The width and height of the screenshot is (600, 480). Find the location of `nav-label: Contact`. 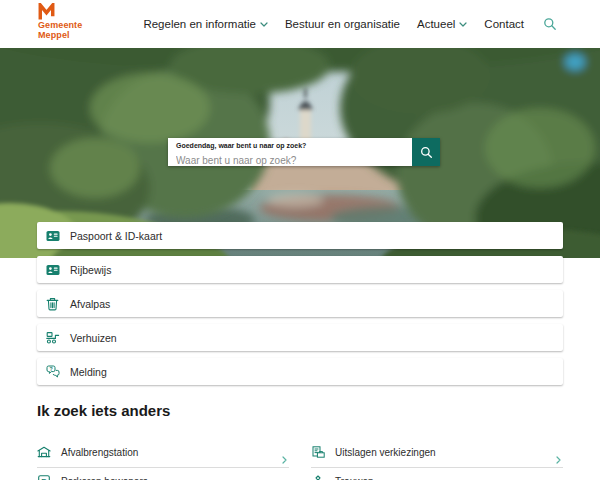

nav-label: Contact is located at coordinates (504, 24).